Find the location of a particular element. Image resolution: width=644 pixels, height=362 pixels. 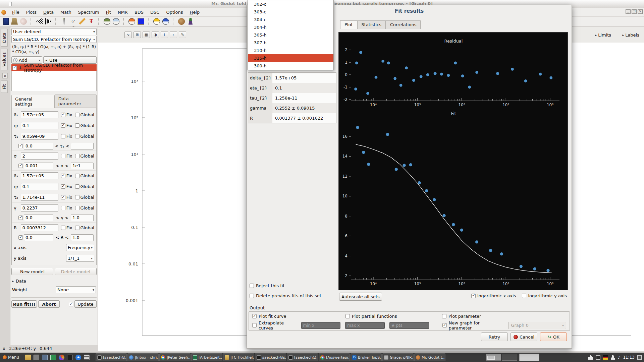

close-icon: ✕ is located at coordinates (640, 11).